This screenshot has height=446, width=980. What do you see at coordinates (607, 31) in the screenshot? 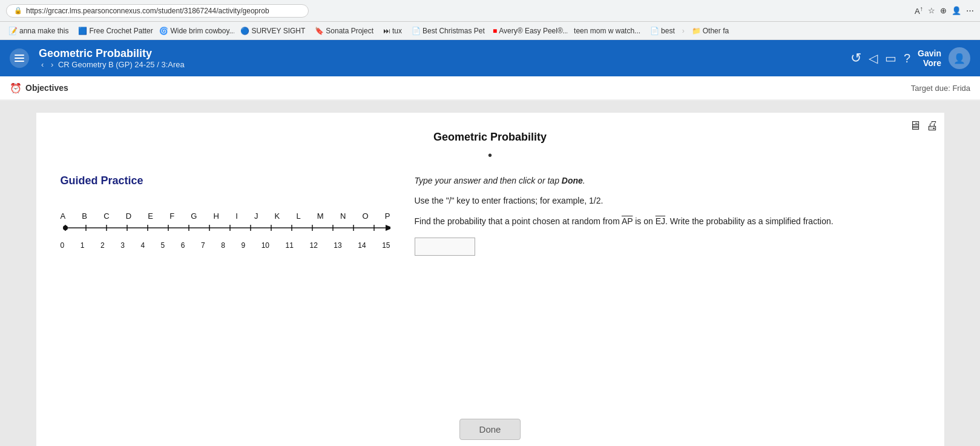
I see `bookmark-teen-mom: teen mom w watch...` at bounding box center [607, 31].